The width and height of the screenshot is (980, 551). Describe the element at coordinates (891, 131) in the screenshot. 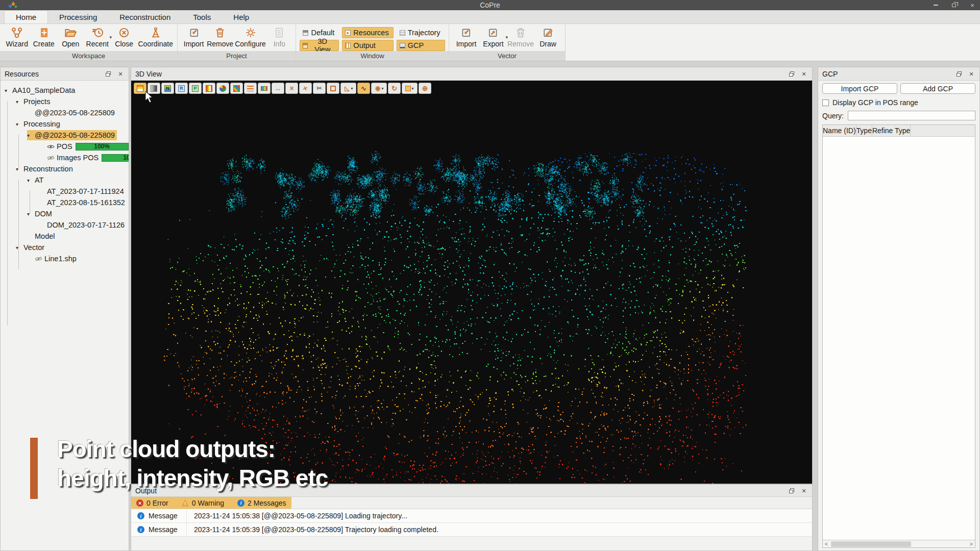

I see `gcp-column-header: Refine Type` at that location.